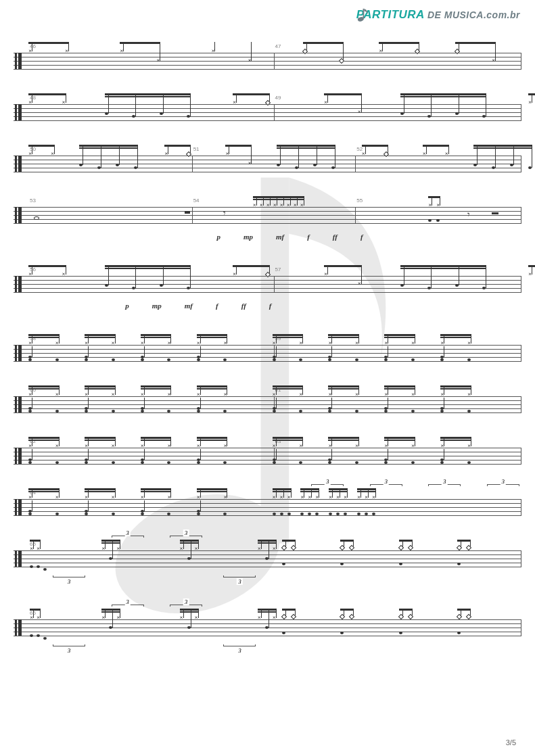  Describe the element at coordinates (268, 623) in the screenshot. I see `staff-row: 66××××××××3333` at that location.